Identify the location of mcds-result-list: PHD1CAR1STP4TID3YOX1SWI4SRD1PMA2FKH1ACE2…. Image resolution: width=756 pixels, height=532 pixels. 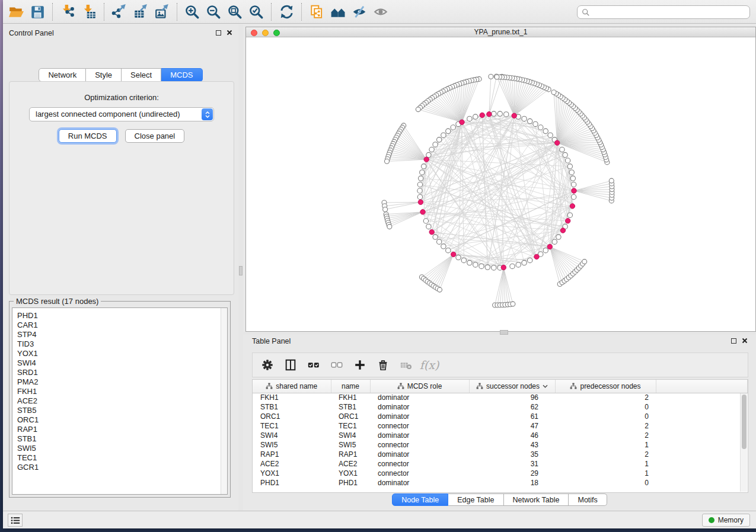
(120, 401).